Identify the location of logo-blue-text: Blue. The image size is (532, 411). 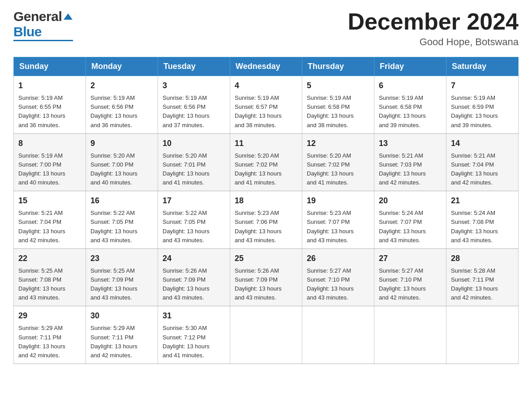
(28, 32).